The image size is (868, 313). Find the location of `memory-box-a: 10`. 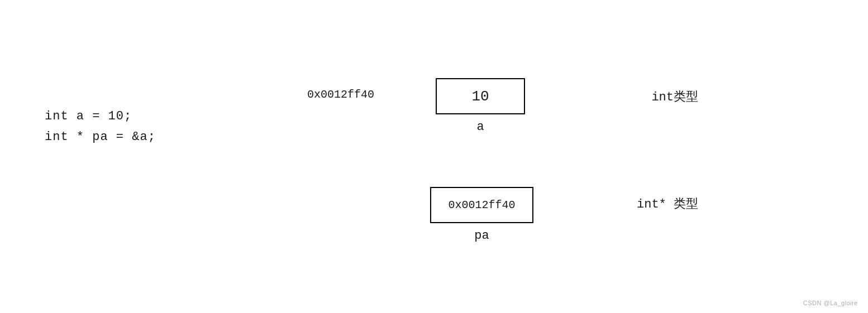

memory-box-a: 10 is located at coordinates (480, 96).